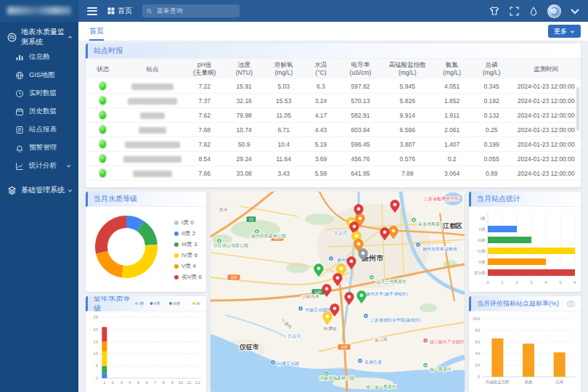 This screenshot has width=588, height=392. What do you see at coordinates (283, 159) in the screenshot?
I see `value-cell: 11.64` at bounding box center [283, 159].